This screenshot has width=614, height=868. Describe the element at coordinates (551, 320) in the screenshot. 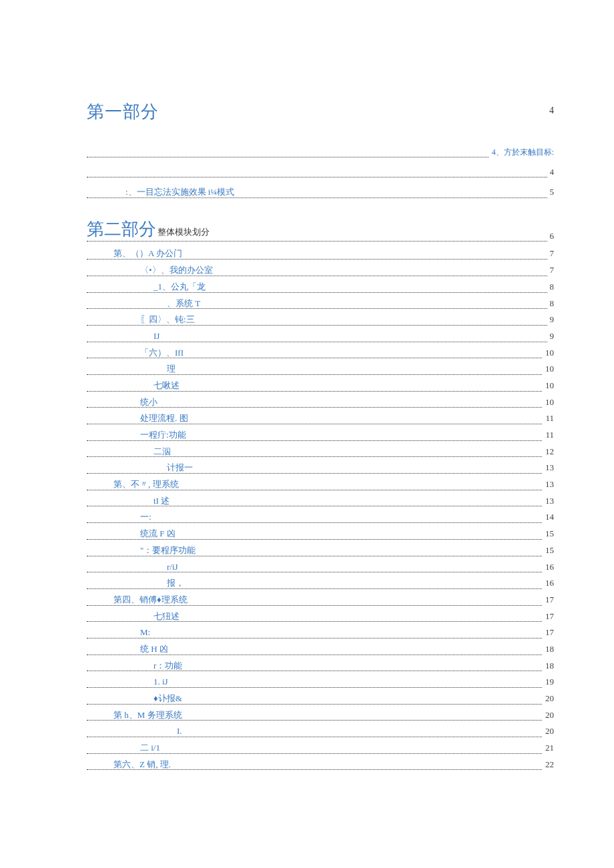

I see `toc-page: 9` at that location.